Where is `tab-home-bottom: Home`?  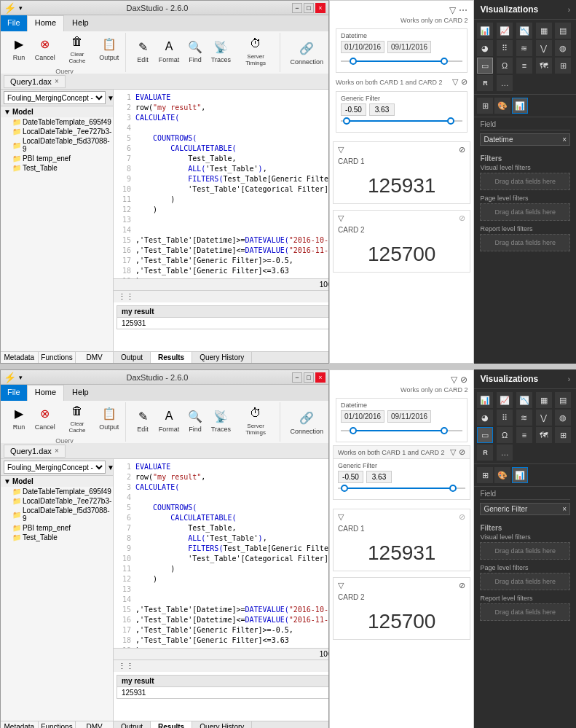 tab-home-bottom: Home is located at coordinates (45, 393).